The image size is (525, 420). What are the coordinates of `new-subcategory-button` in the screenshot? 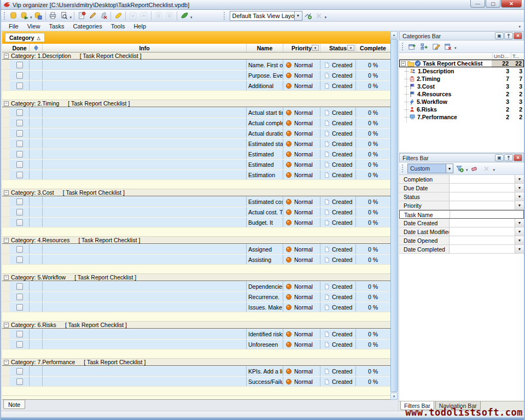 It's located at (424, 47).